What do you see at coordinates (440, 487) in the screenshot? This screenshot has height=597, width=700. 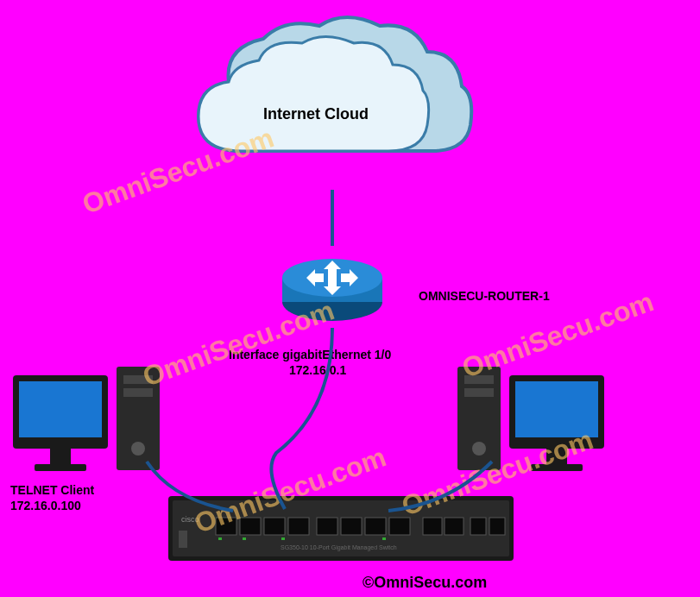 I see `cable-pc-right-switch` at bounding box center [440, 487].